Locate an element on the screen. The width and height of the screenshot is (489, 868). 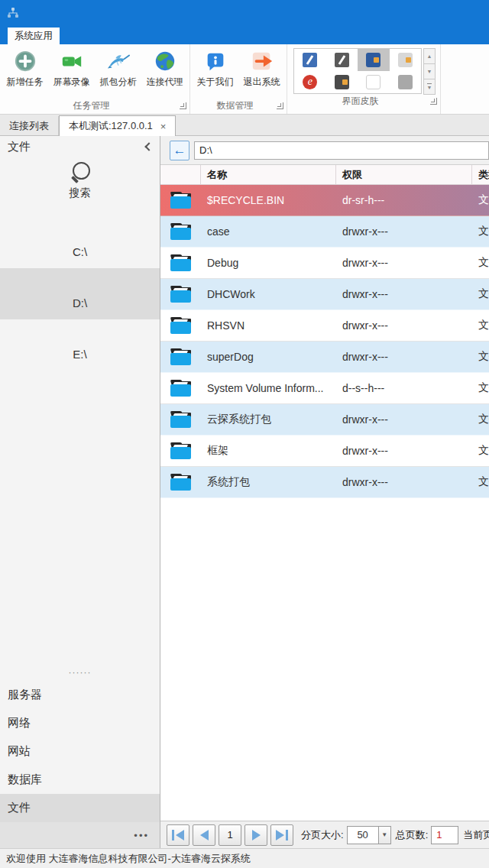
packet-capture-button: 抓包分析 is located at coordinates (118, 67).